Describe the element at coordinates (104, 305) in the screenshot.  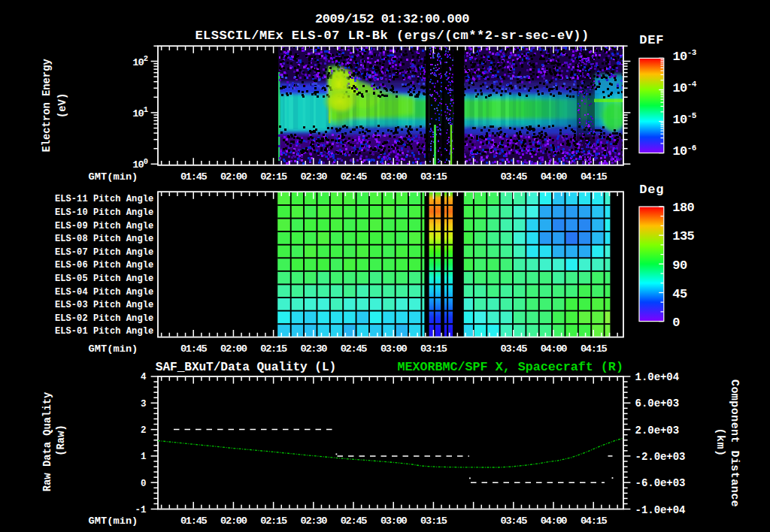
I see `svg-text: ELS-03 Pitch Angle` at that location.